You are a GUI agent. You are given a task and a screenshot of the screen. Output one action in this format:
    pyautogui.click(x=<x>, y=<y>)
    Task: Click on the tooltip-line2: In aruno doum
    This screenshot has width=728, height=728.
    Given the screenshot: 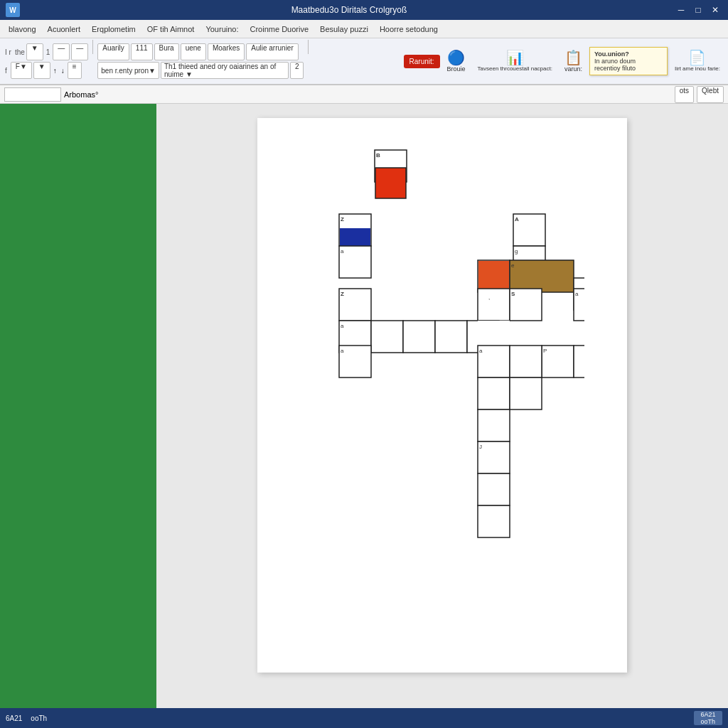 What is the action you would take?
    pyautogui.click(x=628, y=61)
    